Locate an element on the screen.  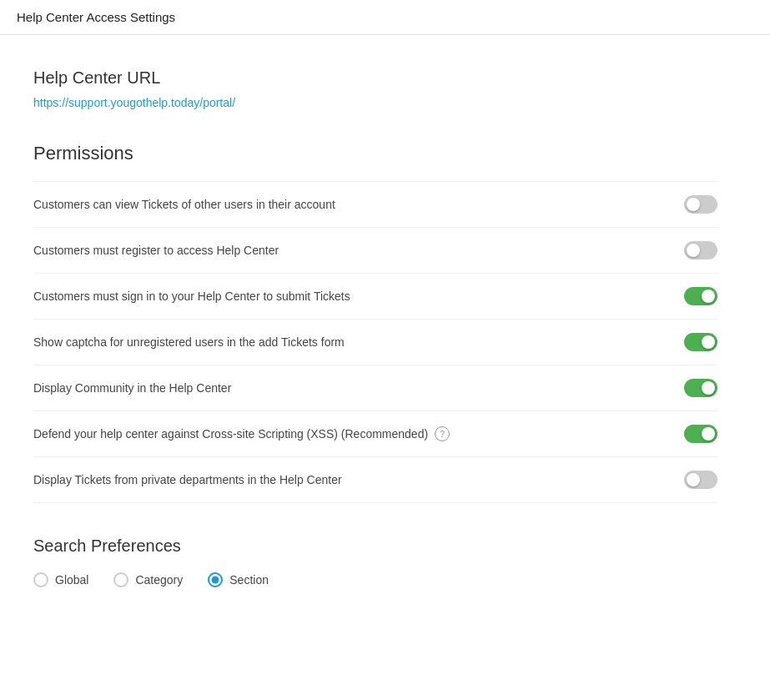
permission-row: Customers can view Tickets of other user… is located at coordinates (375, 204).